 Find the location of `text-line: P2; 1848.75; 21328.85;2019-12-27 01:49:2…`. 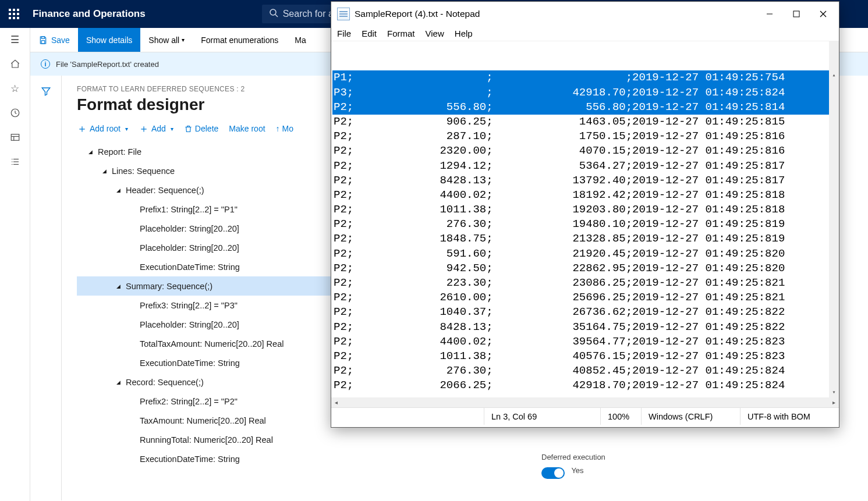

text-line: P2; 1848.75; 21328.85;2019-12-27 01:49:2… is located at coordinates (585, 239).